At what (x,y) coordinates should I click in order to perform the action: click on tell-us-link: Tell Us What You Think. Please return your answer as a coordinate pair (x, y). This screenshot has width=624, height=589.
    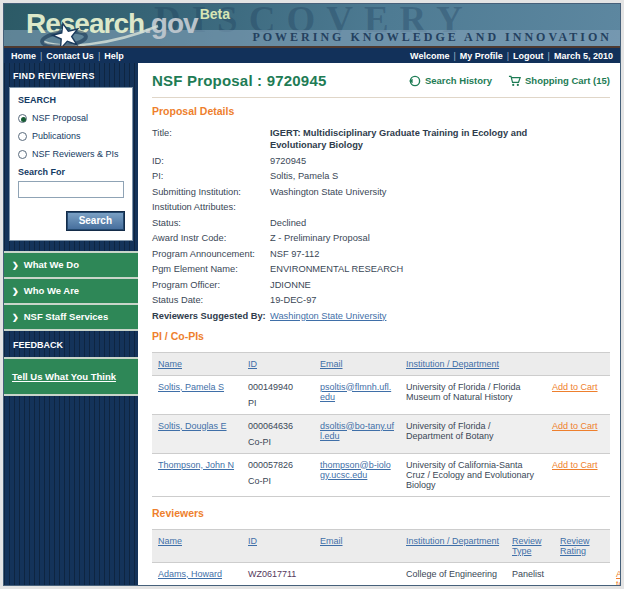
    Looking at the image, I should click on (64, 376).